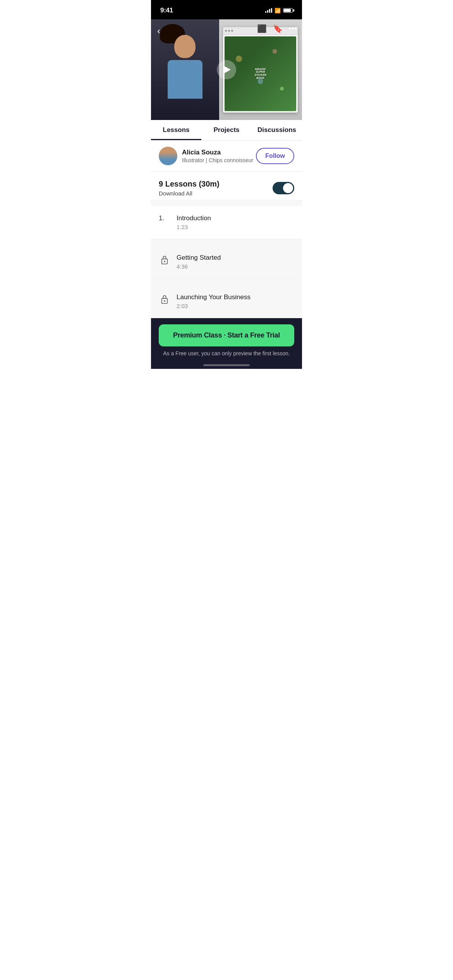 Image resolution: width=453 pixels, height=980 pixels. I want to click on instructor-body, so click(185, 79).